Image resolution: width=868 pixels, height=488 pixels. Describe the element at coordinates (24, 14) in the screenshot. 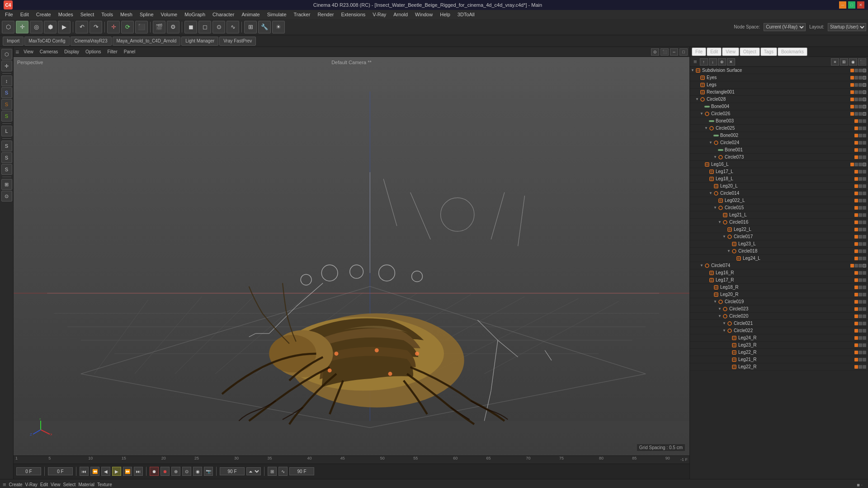

I see `menu-edit: Edit` at that location.